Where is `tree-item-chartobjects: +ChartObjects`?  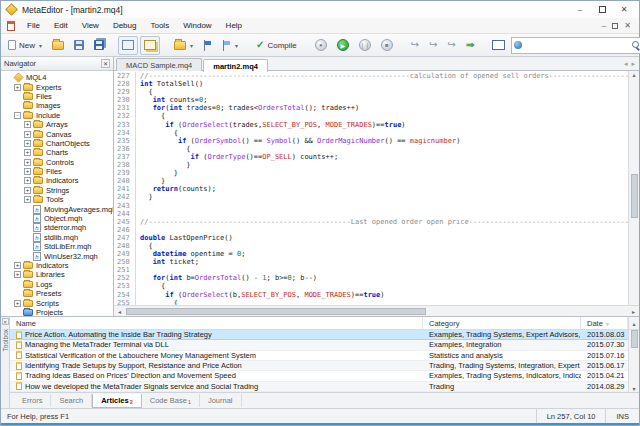
tree-item-chartobjects: +ChartObjects is located at coordinates (57, 144).